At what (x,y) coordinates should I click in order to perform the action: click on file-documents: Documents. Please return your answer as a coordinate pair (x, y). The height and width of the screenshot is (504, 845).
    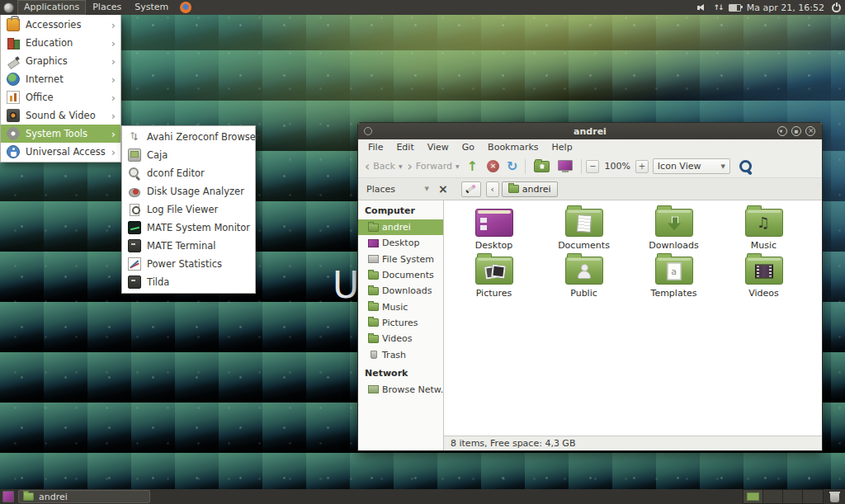
    Looking at the image, I should click on (584, 231).